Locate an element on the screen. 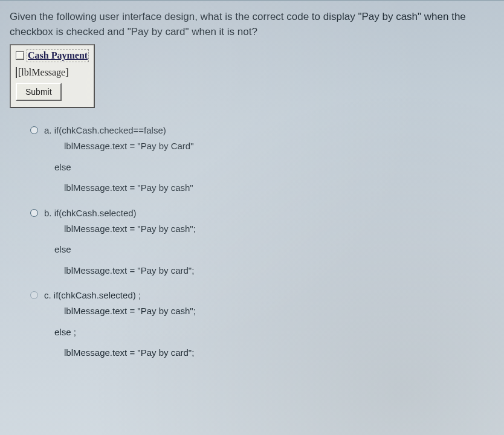 This screenshot has width=504, height=435. question-text: Given the following user interface desig… is located at coordinates (251, 24).